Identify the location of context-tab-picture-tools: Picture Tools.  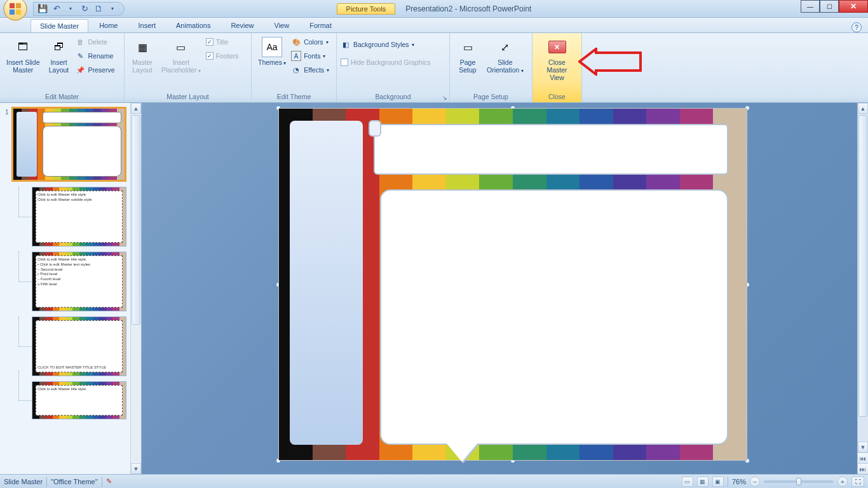
(366, 9).